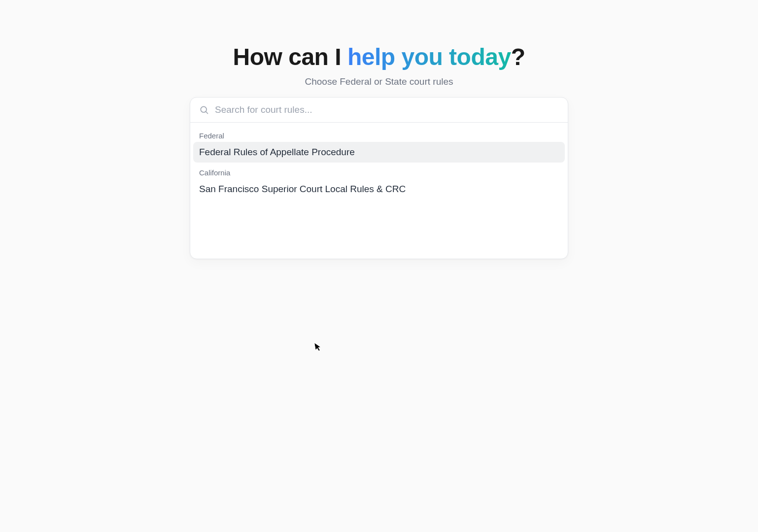  Describe the element at coordinates (290, 57) in the screenshot. I see `heading-prefix: How can I` at that location.